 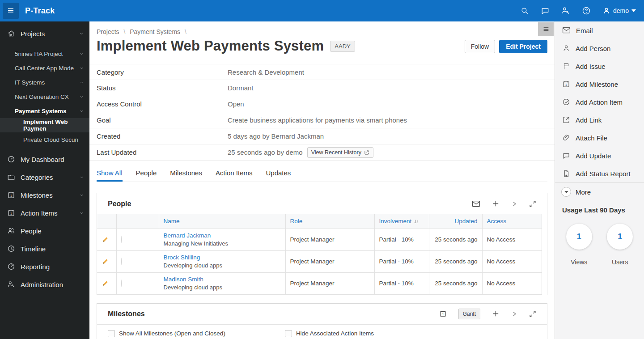 What do you see at coordinates (234, 175) in the screenshot?
I see `tab-action-items: Action Items` at bounding box center [234, 175].